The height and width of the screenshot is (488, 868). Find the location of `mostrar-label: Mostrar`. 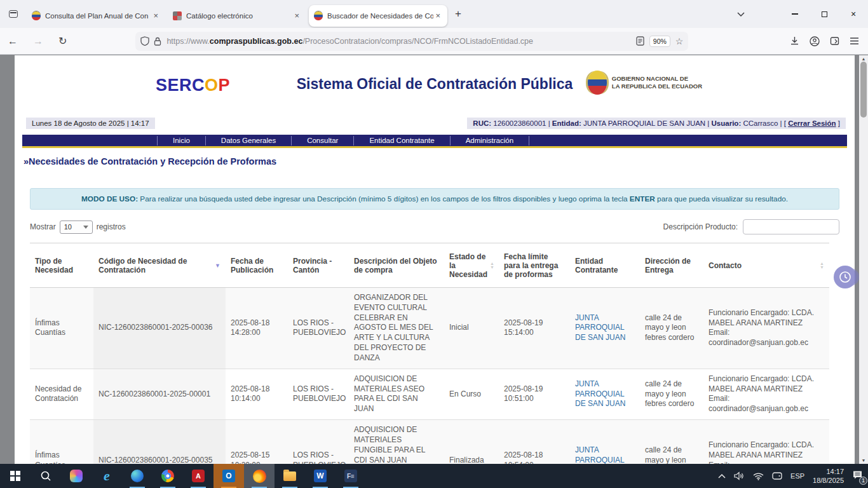

mostrar-label: Mostrar is located at coordinates (43, 227).